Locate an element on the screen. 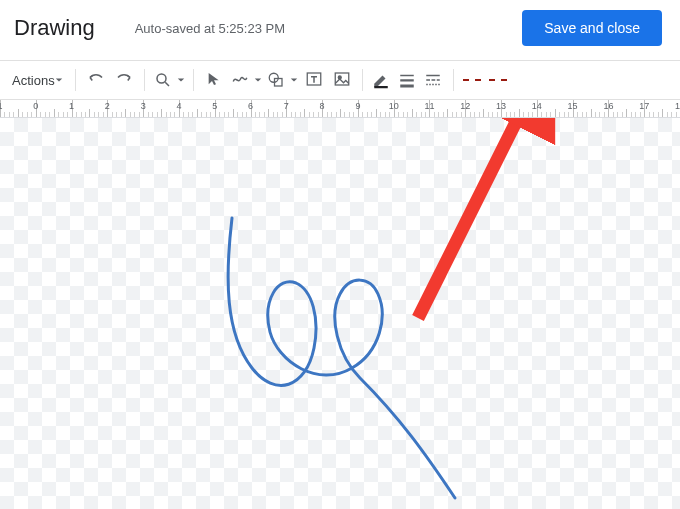 This screenshot has width=680, height=509. ruler-label: 3 is located at coordinates (144, 106).